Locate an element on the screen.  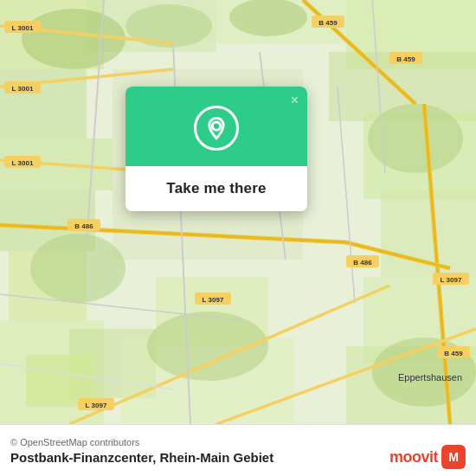
moovit-icon: M is located at coordinates (453, 457).